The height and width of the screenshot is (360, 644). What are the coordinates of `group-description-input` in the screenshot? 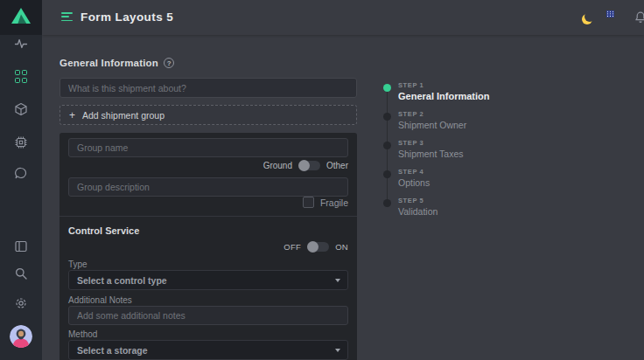 It's located at (208, 187).